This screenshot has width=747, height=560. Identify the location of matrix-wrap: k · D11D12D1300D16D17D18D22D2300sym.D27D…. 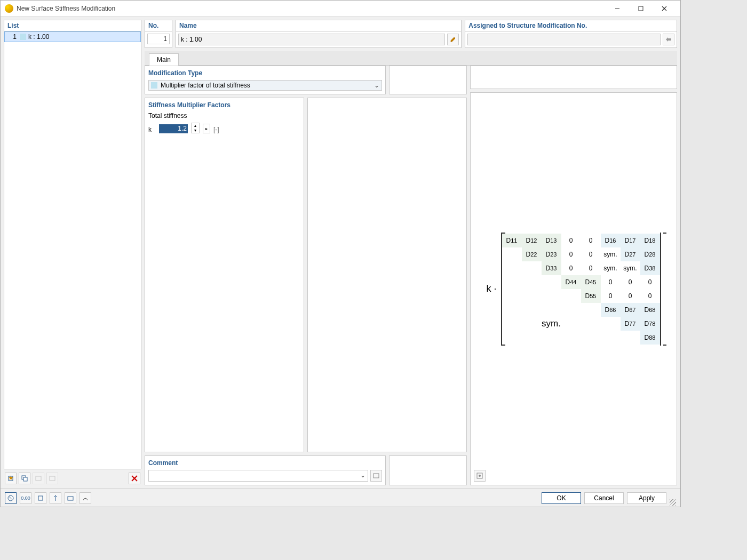
(573, 289).